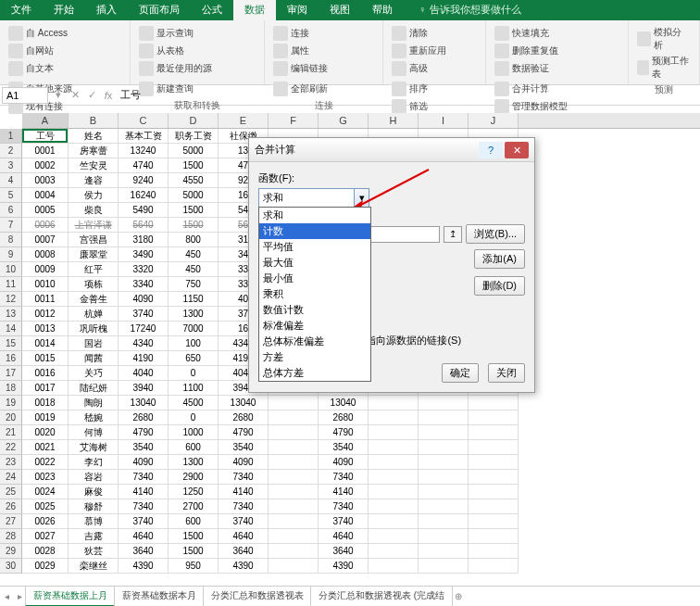 The image size is (700, 606). Describe the element at coordinates (38, 69) in the screenshot. I see `ribbon-cmd: 自文本` at that location.